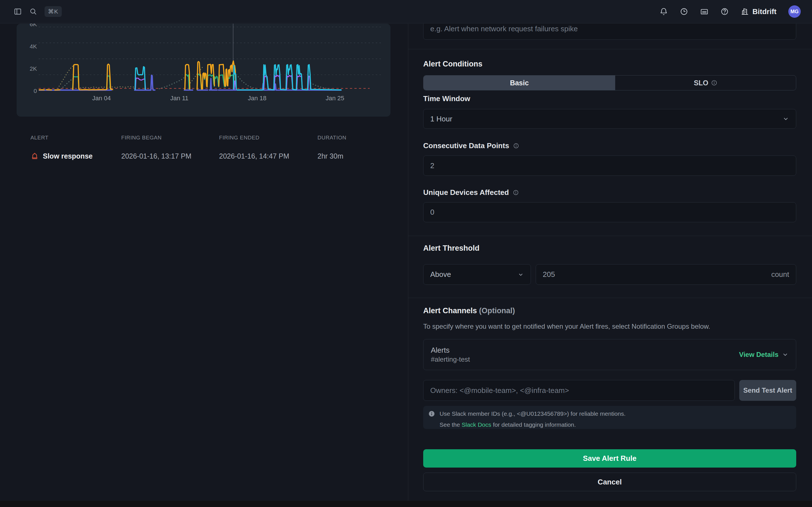 This screenshot has width=812, height=507. Describe the element at coordinates (610, 119) in the screenshot. I see `time-window-select: 1 Hour` at that location.